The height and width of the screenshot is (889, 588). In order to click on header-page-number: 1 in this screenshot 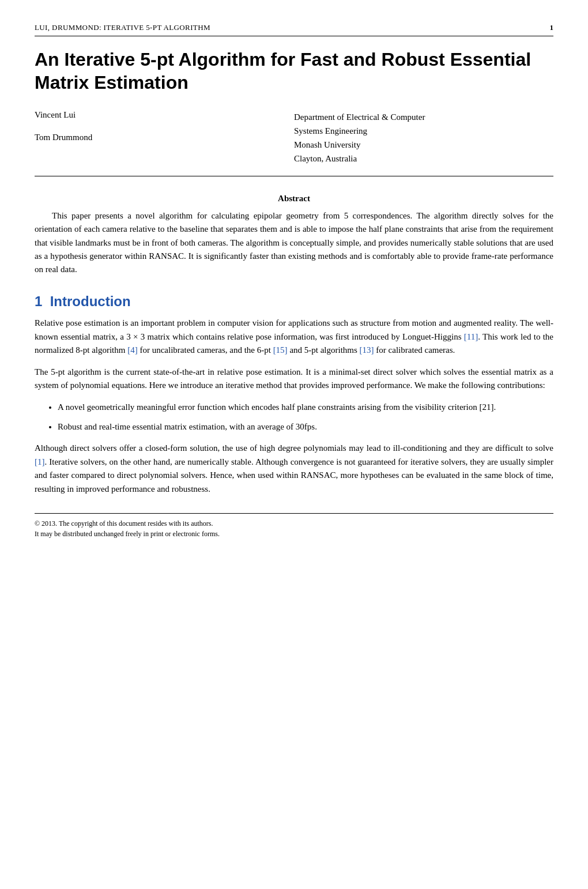, I will do `click(552, 28)`.